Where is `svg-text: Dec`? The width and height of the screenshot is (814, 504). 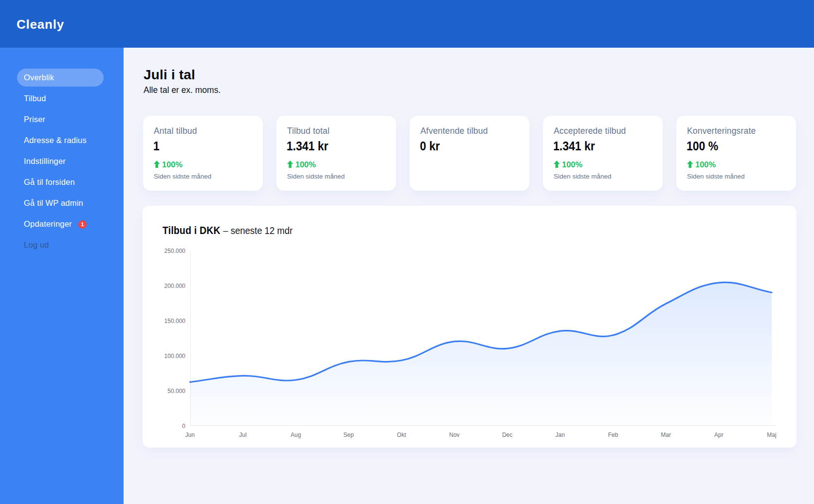 svg-text: Dec is located at coordinates (507, 435).